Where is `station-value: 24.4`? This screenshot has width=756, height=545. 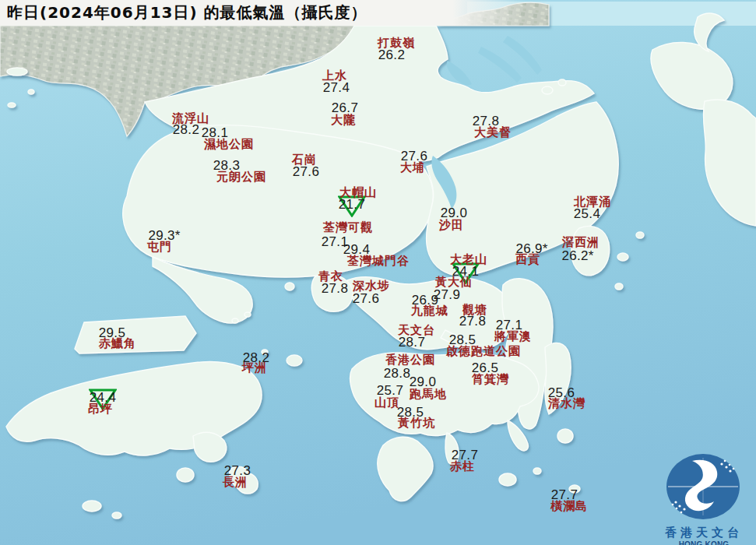 station-value: 24.4 is located at coordinates (103, 398).